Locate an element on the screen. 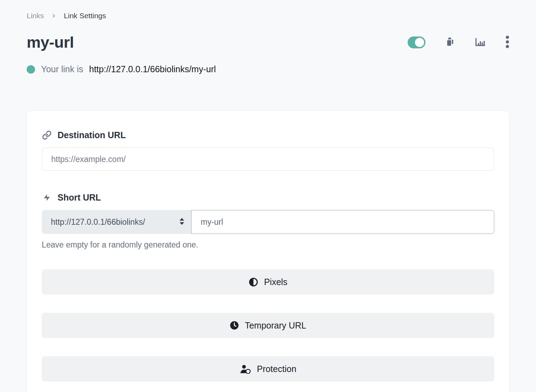  status-row: Your link is http://127.0.0.1/66biolinks… is located at coordinates (268, 69).